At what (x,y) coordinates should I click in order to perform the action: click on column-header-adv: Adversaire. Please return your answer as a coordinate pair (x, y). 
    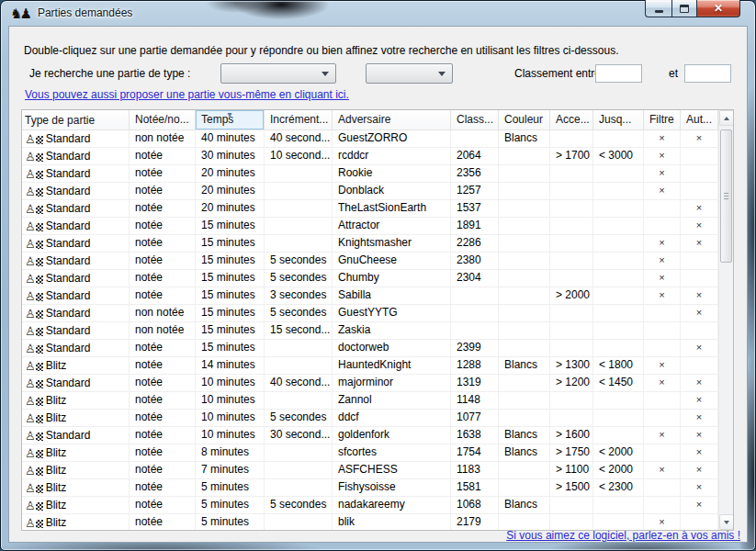
    Looking at the image, I should click on (391, 119).